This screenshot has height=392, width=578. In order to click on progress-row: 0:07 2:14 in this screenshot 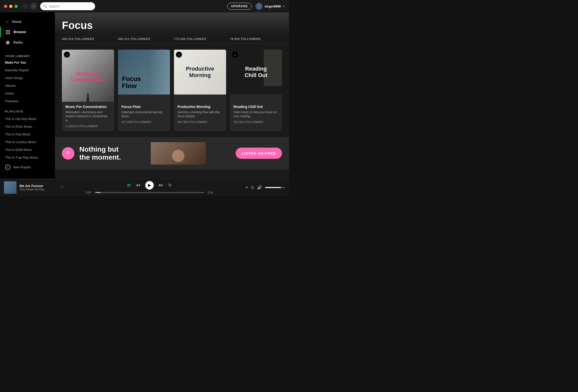, I will do `click(149, 193)`.